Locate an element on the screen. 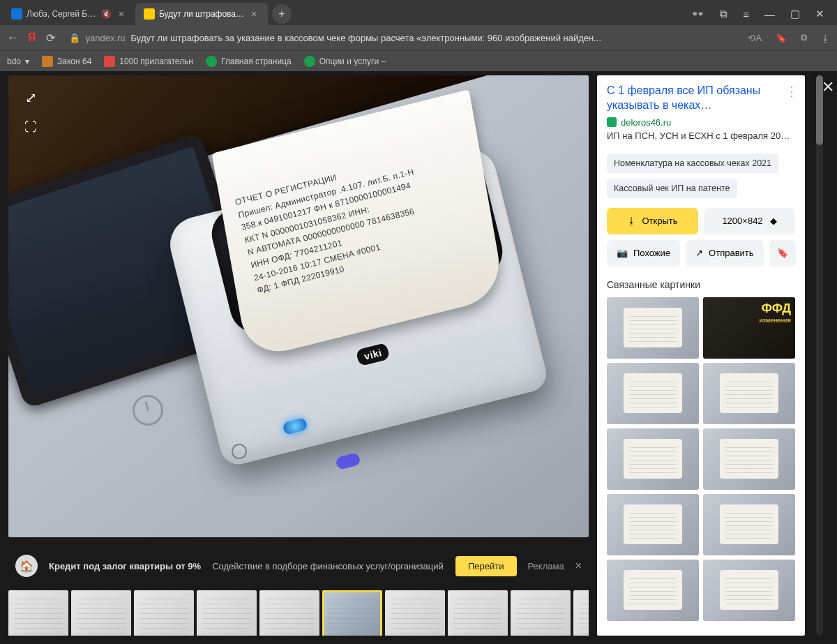 This screenshot has height=644, width=837. bookmark-item: Опции и услуги – is located at coordinates (345, 61).